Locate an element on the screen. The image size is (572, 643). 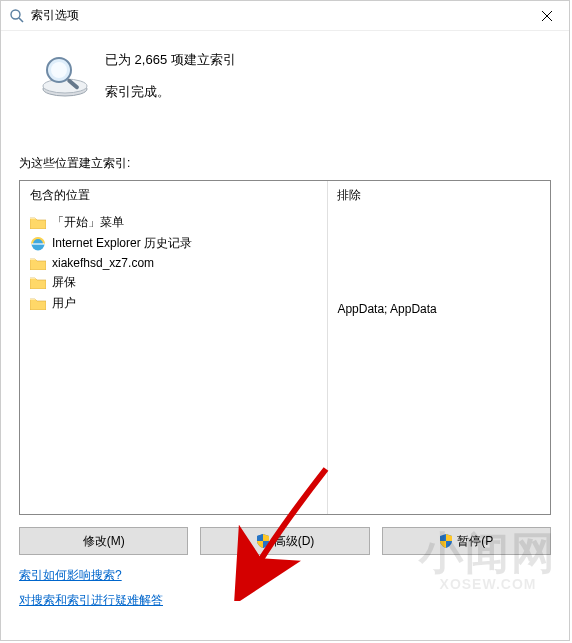
list-item: 屏保 is located at coordinates (174, 282).